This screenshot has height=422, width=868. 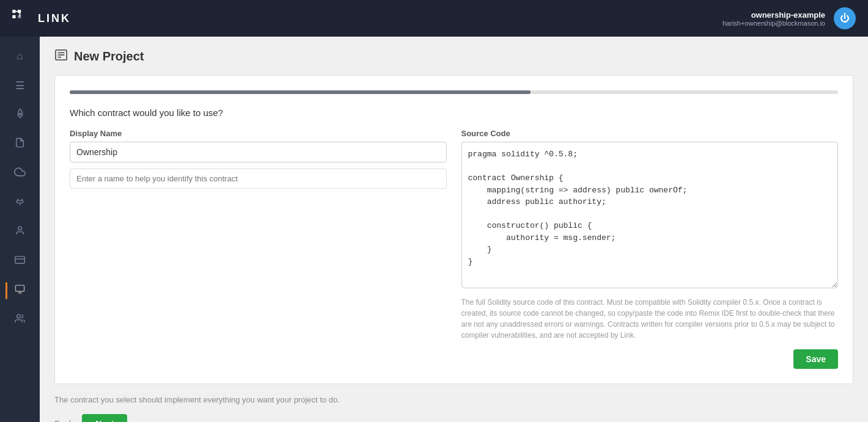 What do you see at coordinates (20, 203) in the screenshot?
I see `plug-icon` at bounding box center [20, 203].